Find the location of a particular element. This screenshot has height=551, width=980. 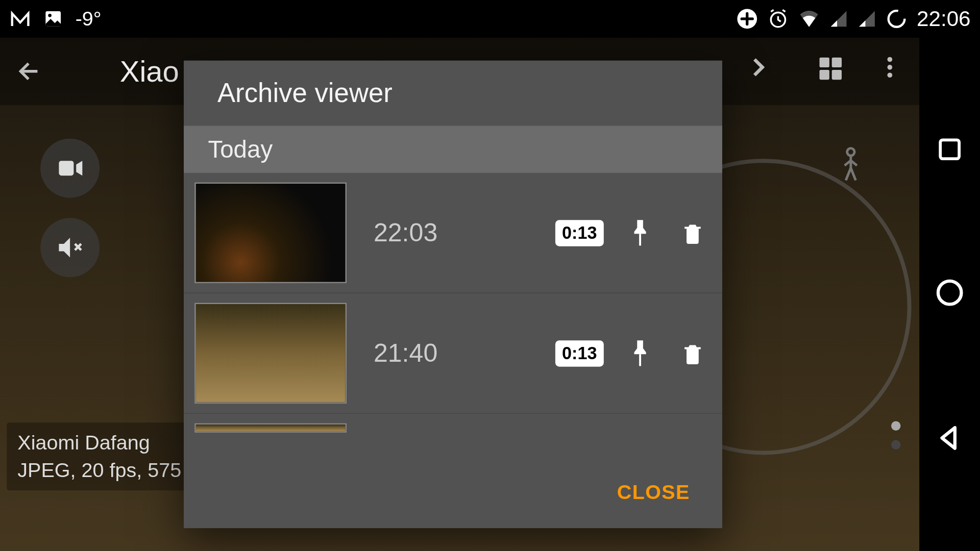

system-navbar is located at coordinates (949, 294).